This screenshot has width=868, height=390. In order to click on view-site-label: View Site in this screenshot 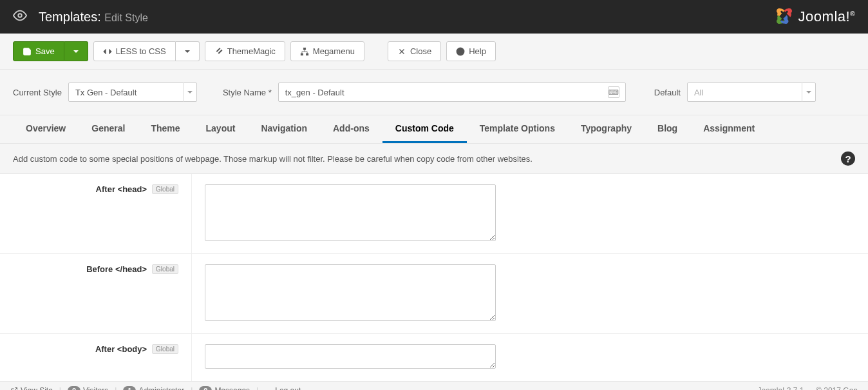, I will do `click(37, 388)`.